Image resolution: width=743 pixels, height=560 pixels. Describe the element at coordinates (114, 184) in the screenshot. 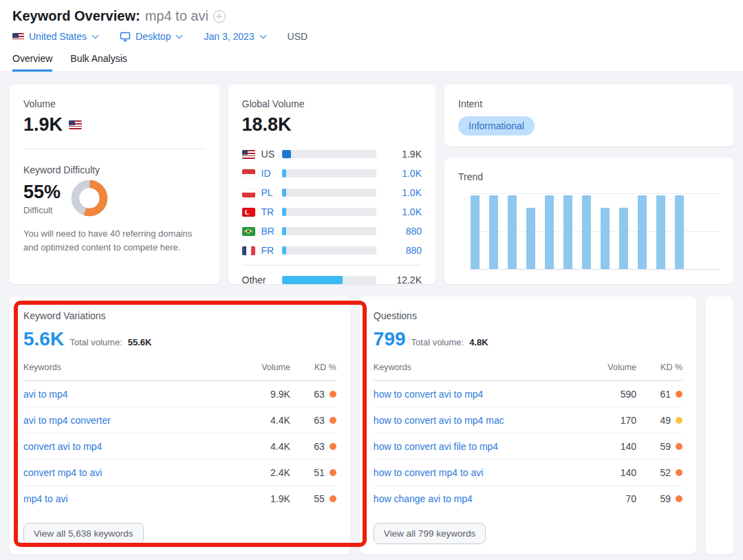

I see `volume-card: Volume 1.9K Keyword Difficulty 55% Diffi…` at that location.